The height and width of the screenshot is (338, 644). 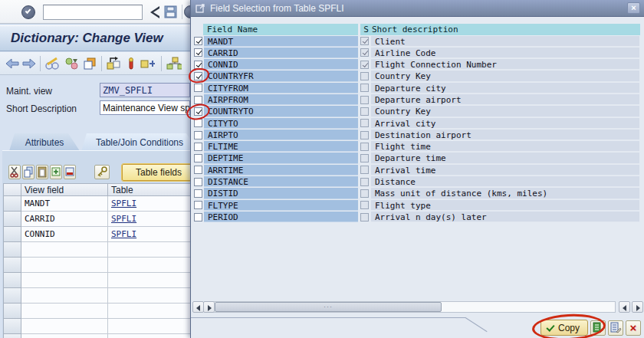 What do you see at coordinates (174, 64) in the screenshot?
I see `hierarchy-icon` at bounding box center [174, 64].